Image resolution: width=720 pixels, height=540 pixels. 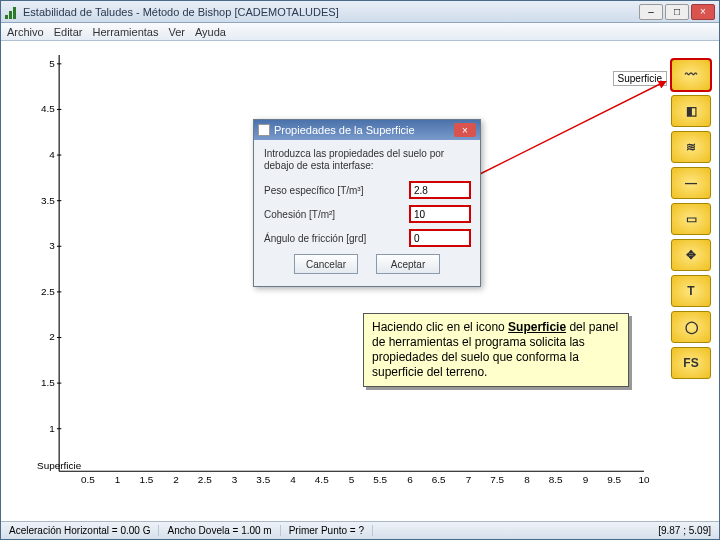 I want to click on status-coords: [9.87 ; 5.09], so click(x=684, y=530).